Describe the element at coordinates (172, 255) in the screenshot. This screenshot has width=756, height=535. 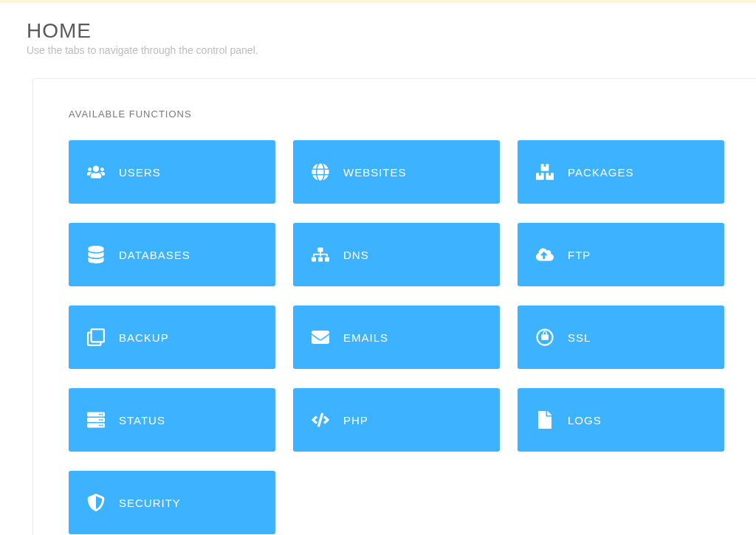
I see `tile-databases: DATABASES` at that location.